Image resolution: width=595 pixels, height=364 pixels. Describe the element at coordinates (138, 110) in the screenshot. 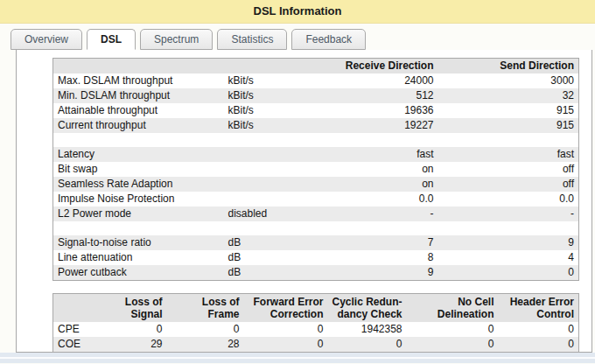

I see `row-label: Attainable throughput` at that location.